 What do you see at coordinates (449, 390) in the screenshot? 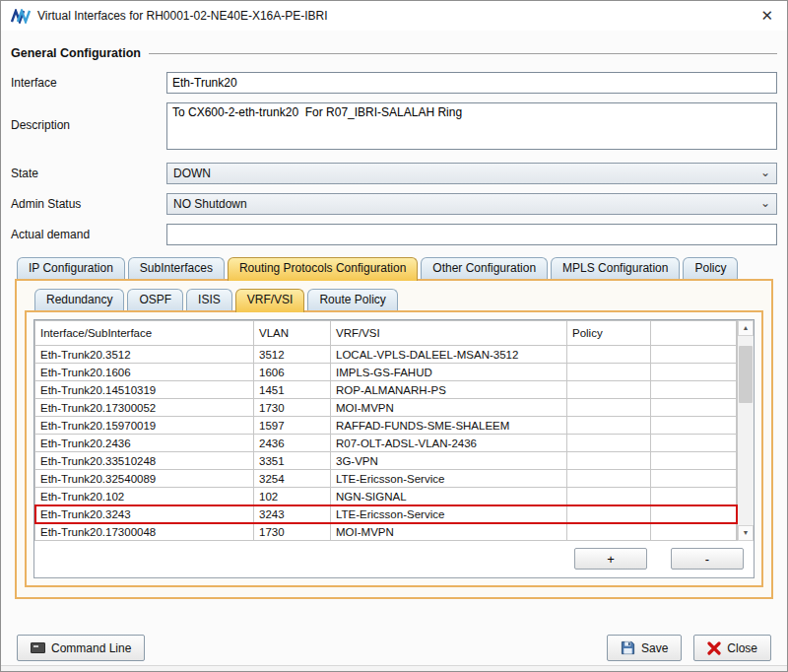
I see `table-cell: ROP-ALMANARH-PS` at bounding box center [449, 390].